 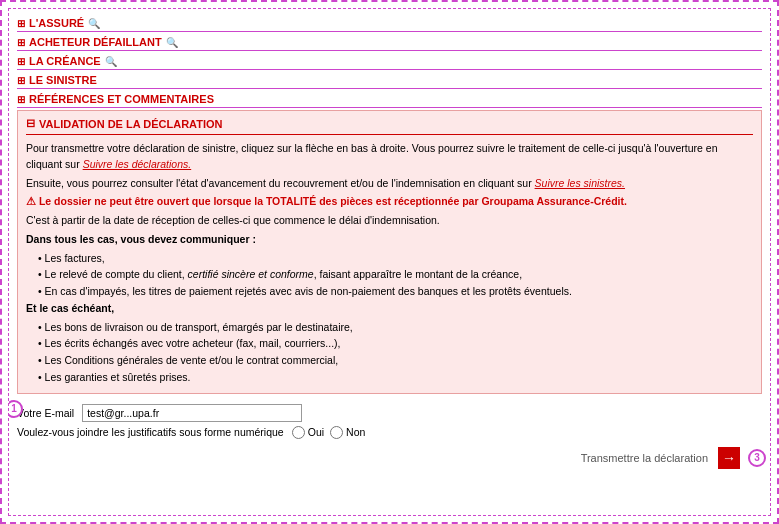 I want to click on justificatifs-row: Voulez-vous joindre les justificatifs so…, so click(x=390, y=432).